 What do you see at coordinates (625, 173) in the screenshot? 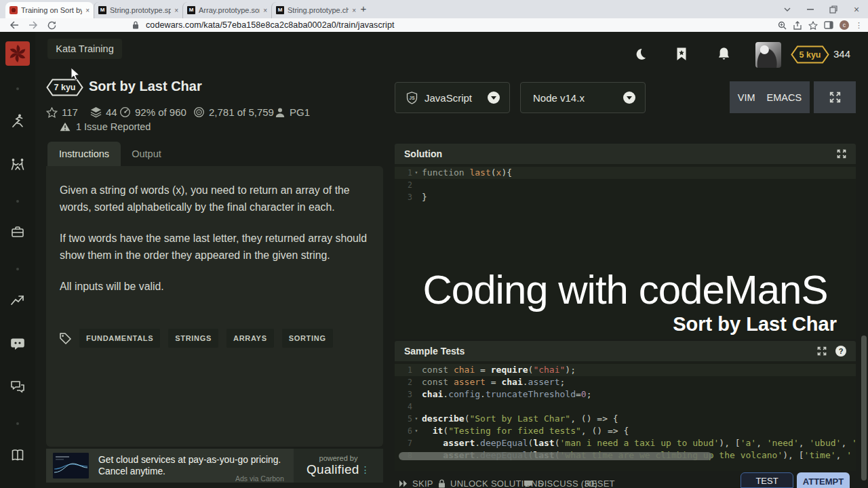
I see `code-line: 1▾function last(x){` at bounding box center [625, 173].